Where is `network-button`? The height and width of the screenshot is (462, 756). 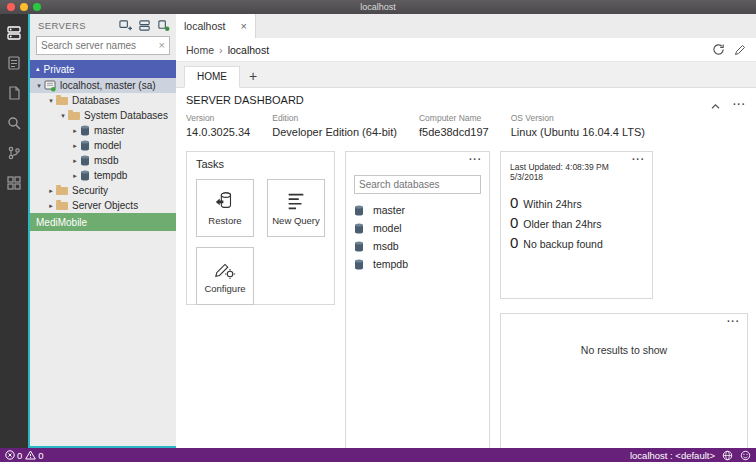 network-button is located at coordinates (728, 456).